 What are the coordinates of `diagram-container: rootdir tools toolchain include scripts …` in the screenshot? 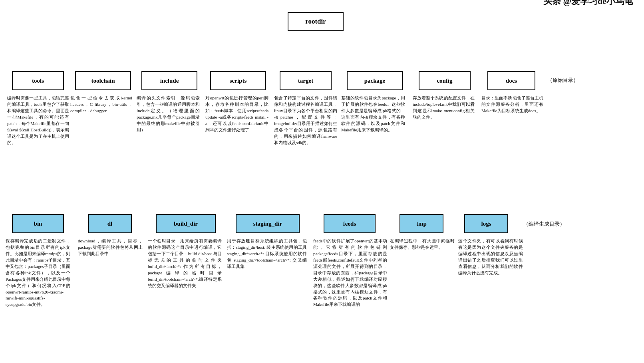 It's located at (322, 8).